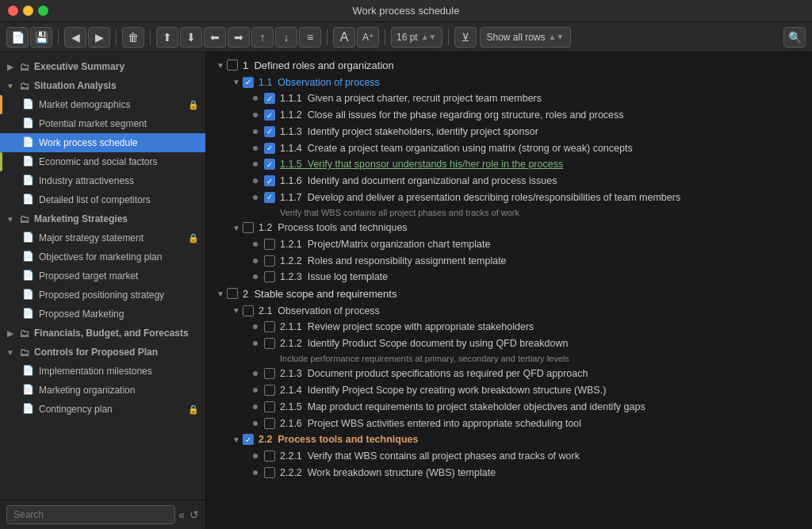 The width and height of the screenshot is (812, 529). Describe the element at coordinates (248, 82) in the screenshot. I see `row-1-1-checkbox: ✓` at that location.